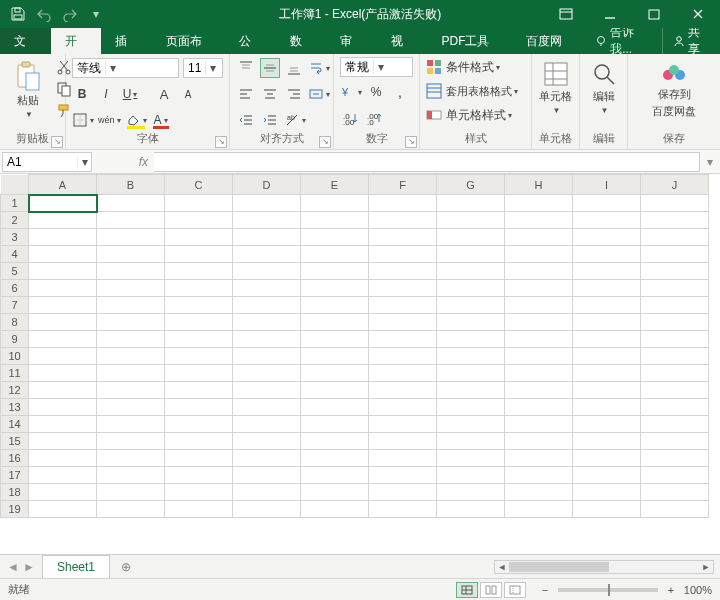 Image resolution: width=720 pixels, height=600 pixels. What do you see at coordinates (144, 162) in the screenshot?
I see `fx-icon: fx` at bounding box center [144, 162].